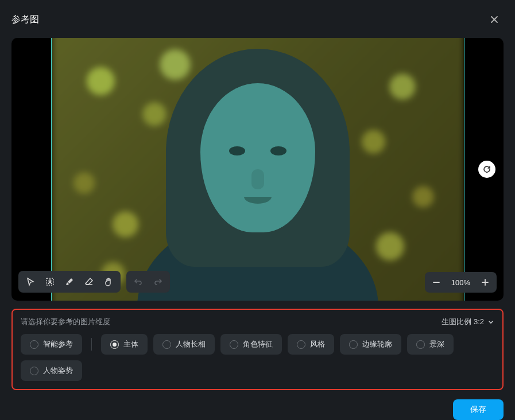  What do you see at coordinates (30, 282) in the screenshot?
I see `cursor-icon` at bounding box center [30, 282].